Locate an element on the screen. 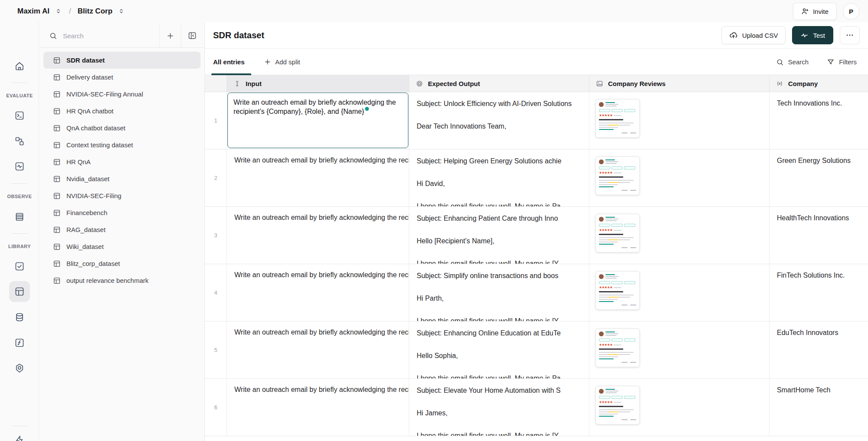 This screenshot has height=441, width=868. column-header-expected-output: Expected Output is located at coordinates (499, 83).